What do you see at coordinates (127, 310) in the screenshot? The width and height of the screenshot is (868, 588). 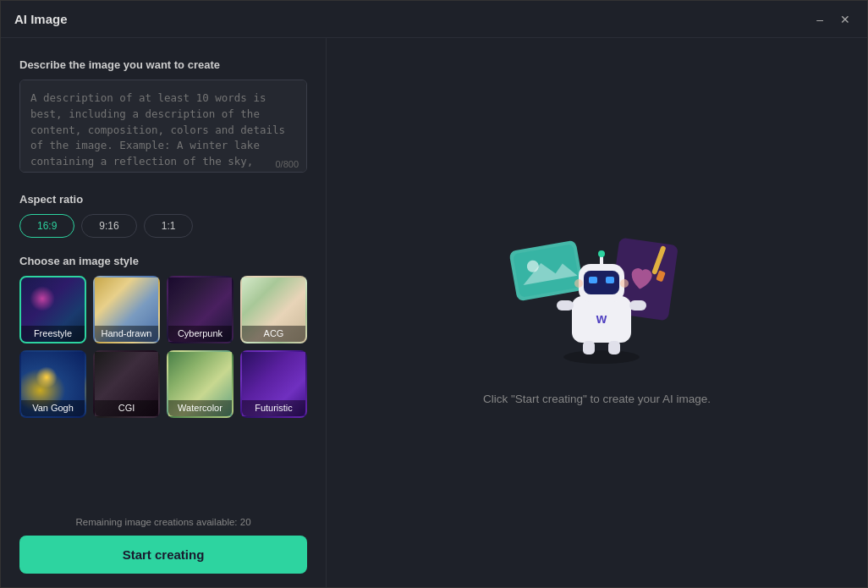 I see `style-hand-drawn: Hand-drawn` at bounding box center [127, 310].